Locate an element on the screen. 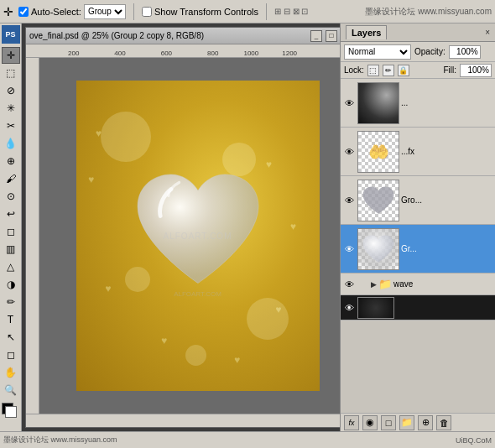 This screenshot has height=448, width=495. add-group-btn: 📁 is located at coordinates (407, 423).